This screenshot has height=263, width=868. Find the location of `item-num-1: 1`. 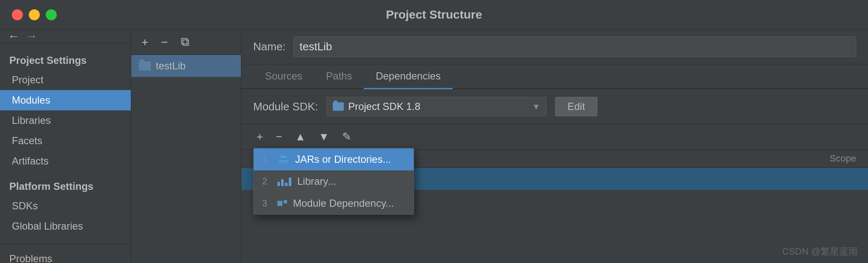

item-num-1: 1 is located at coordinates (267, 159).